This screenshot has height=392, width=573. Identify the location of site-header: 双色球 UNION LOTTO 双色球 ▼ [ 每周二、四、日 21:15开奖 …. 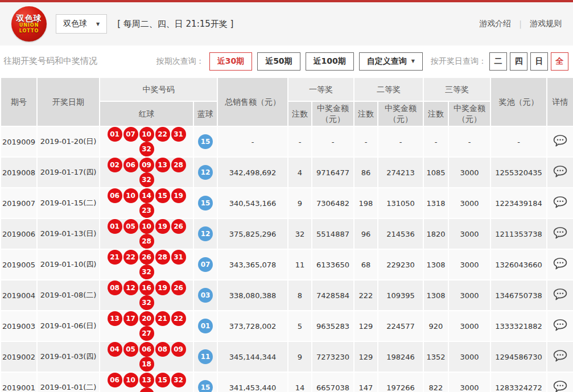
(287, 24).